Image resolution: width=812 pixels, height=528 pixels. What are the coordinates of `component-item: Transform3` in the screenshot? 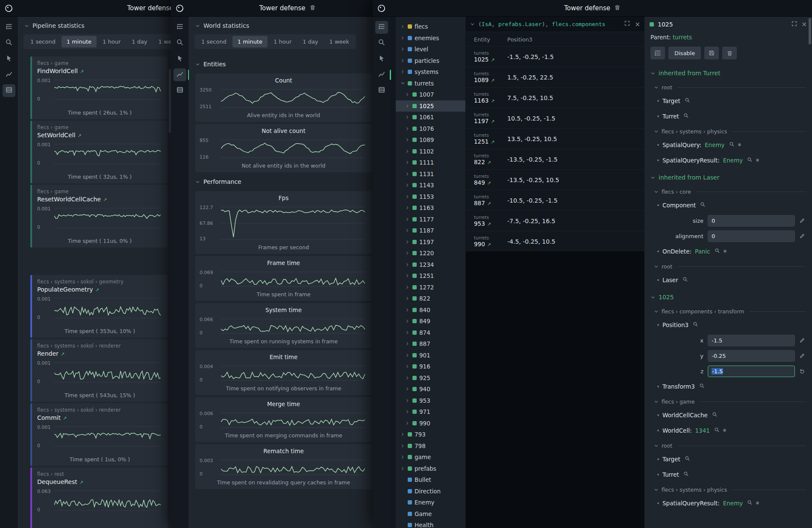 It's located at (728, 386).